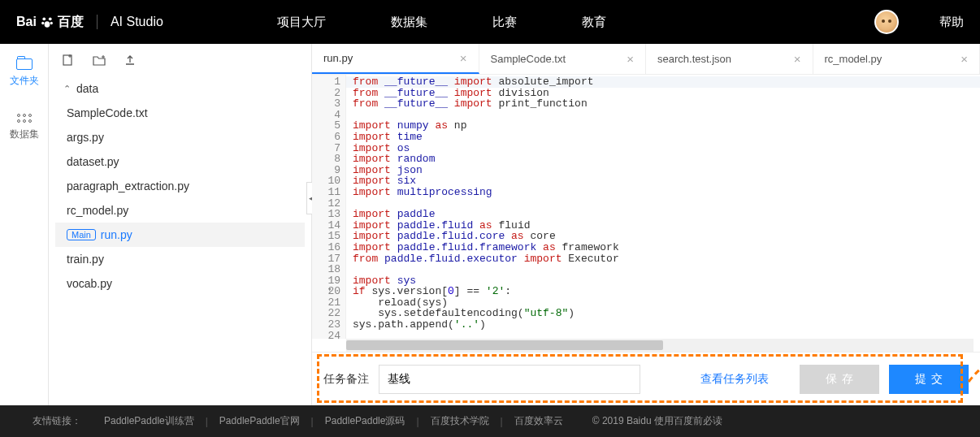 This screenshot has width=980, height=437. What do you see at coordinates (594, 23) in the screenshot?
I see `nav-education: 教育` at bounding box center [594, 23].